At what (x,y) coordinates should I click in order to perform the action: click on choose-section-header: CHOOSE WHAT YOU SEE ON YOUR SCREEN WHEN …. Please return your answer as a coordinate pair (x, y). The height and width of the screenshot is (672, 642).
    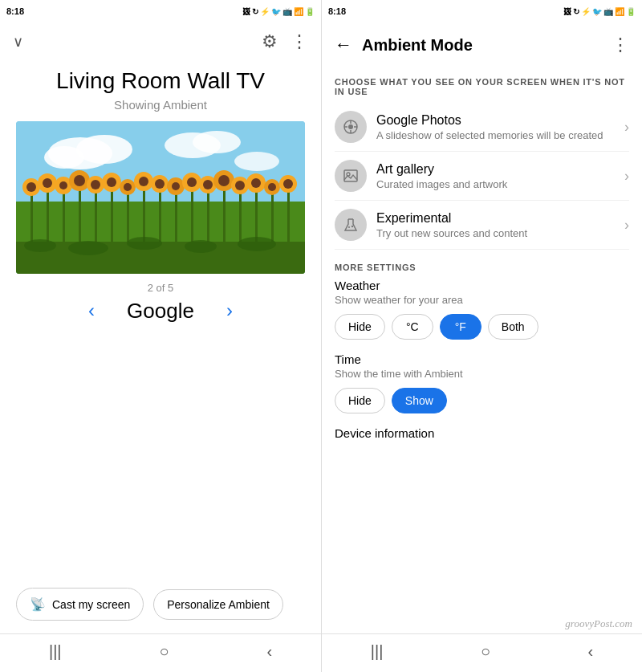
    Looking at the image, I should click on (482, 87).